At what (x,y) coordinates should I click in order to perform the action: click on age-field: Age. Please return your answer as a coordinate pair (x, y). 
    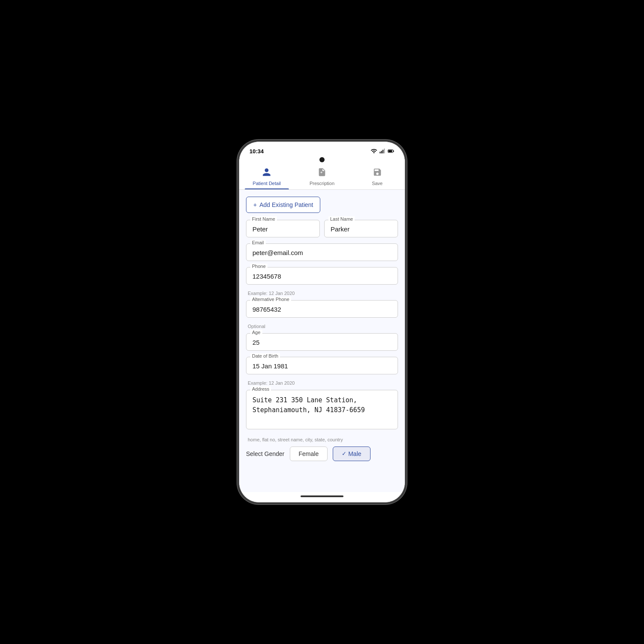
    Looking at the image, I should click on (322, 342).